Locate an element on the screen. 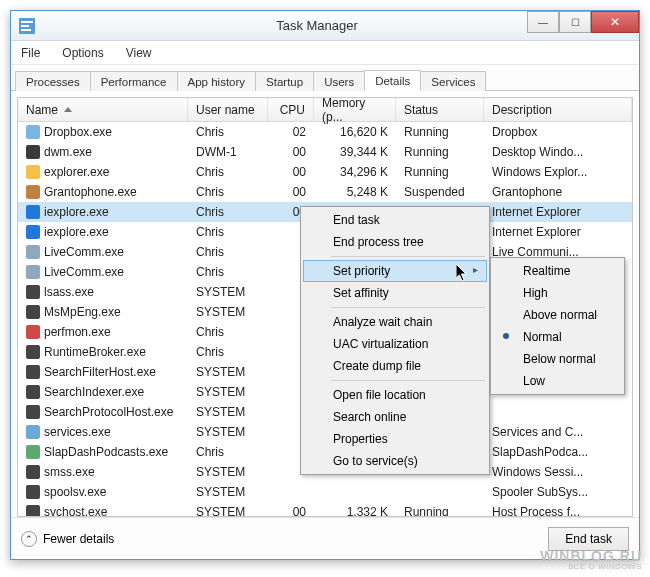 This screenshot has width=650, height=577. fewer-details-toggle: ⌃ Fewer details is located at coordinates (68, 539).